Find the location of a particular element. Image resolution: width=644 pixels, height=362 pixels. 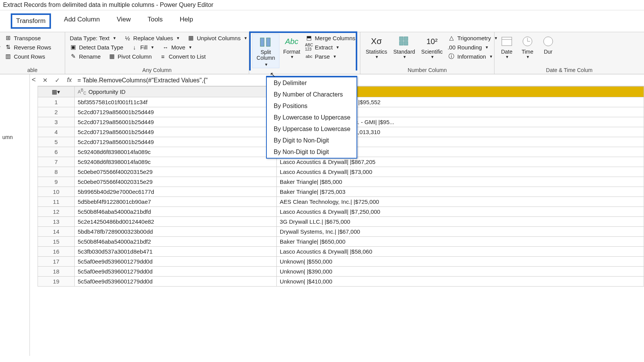

date-button: Date ▼ is located at coordinates (507, 47).